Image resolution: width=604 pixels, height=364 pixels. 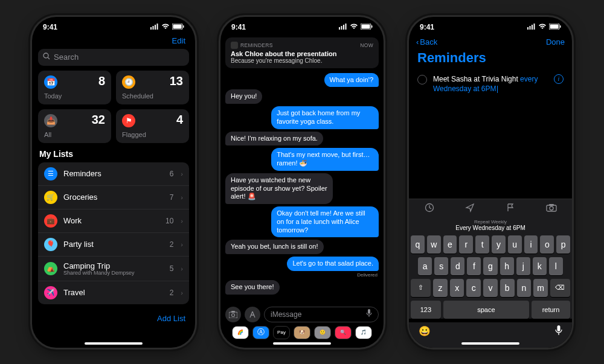 I want to click on app-chip-music: 🎵, so click(x=364, y=333).